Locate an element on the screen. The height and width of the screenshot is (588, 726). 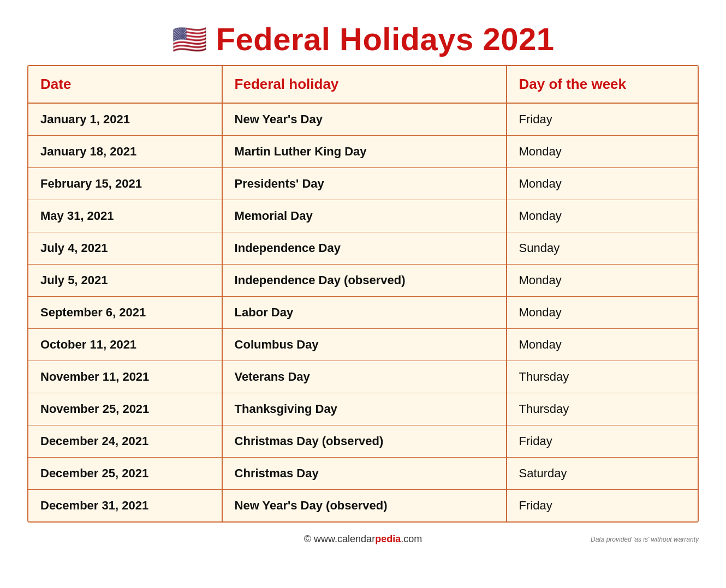
cell-day: Sunday is located at coordinates (602, 249).